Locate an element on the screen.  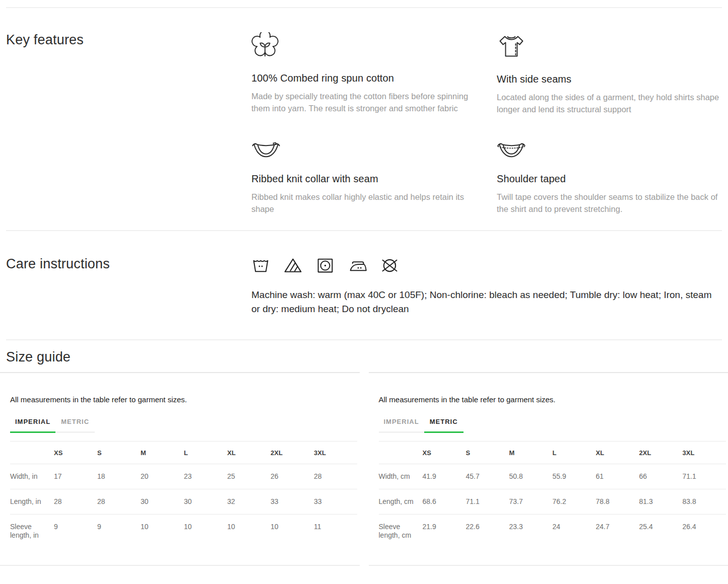
row-label: Sleeve length, in is located at coordinates (32, 532).